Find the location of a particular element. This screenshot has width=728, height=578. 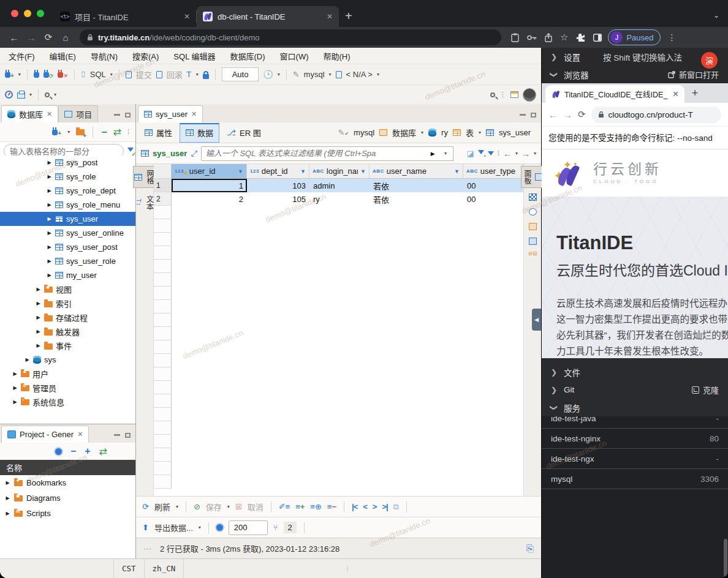

rollback-button: 回滚 is located at coordinates (175, 75).